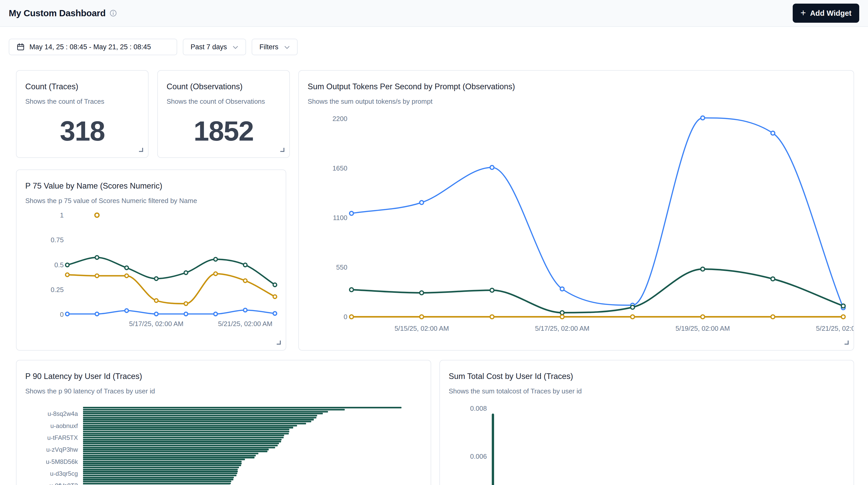 This screenshot has height=485, width=868. What do you see at coordinates (826, 13) in the screenshot?
I see `add-widget-button: + Add Widget` at bounding box center [826, 13].